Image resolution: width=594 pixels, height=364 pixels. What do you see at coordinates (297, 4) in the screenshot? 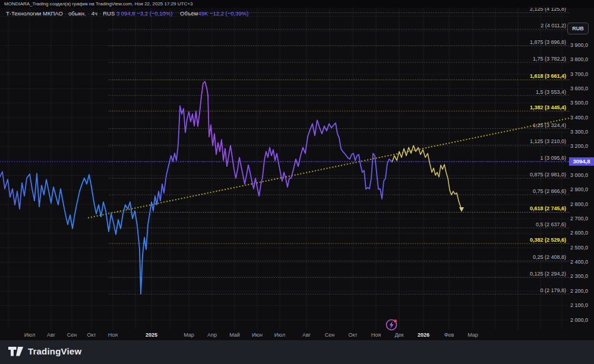
I see `attribution-bar: MONDIARA_Trading создал(а) график на Tra…` at bounding box center [297, 4].